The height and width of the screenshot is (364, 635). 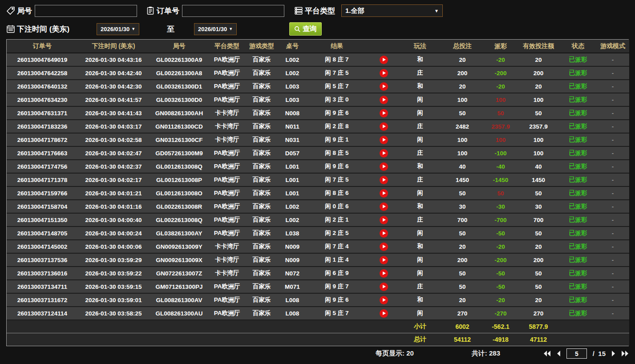 What do you see at coordinates (420, 260) in the screenshot?
I see `play-type-cell: 闲` at bounding box center [420, 260].